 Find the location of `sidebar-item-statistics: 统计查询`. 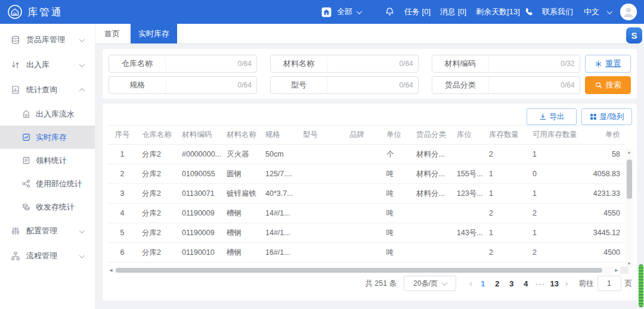

sidebar-item-statistics: 统计查询 is located at coordinates (48, 90).